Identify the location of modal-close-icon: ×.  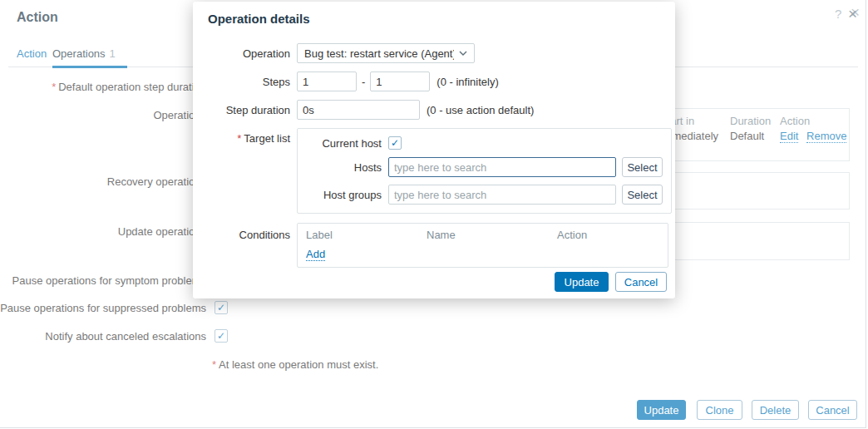
(853, 14).